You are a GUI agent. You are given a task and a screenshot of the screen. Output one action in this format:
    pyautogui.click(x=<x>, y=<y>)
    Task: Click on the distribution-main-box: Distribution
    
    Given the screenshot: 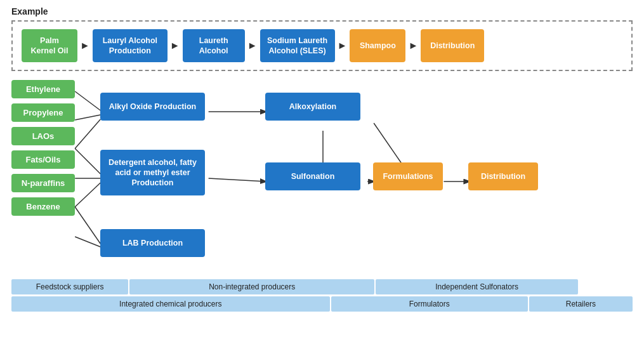 What is the action you would take?
    pyautogui.click(x=503, y=176)
    